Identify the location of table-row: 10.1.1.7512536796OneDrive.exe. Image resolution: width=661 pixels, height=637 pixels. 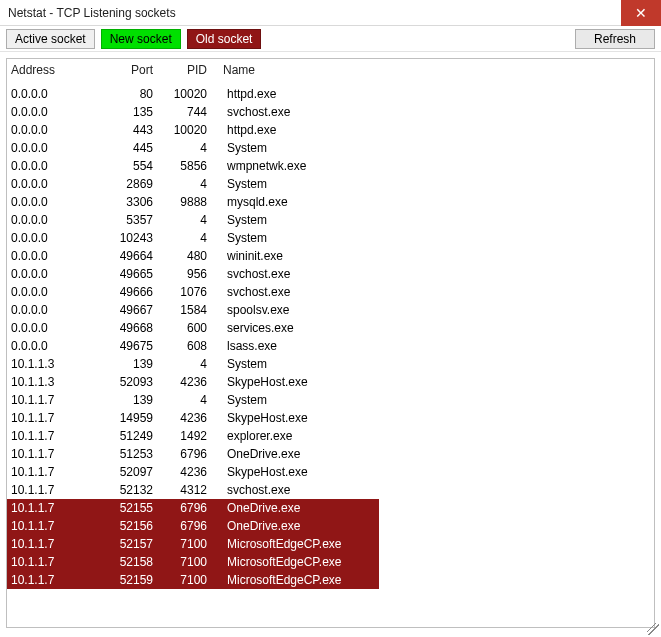
(330, 454).